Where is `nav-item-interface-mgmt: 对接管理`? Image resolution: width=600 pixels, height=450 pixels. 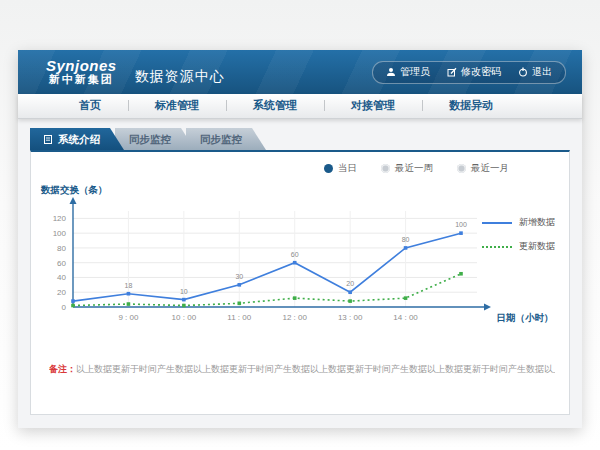
nav-item-interface-mgmt: 对接管理 is located at coordinates (373, 106).